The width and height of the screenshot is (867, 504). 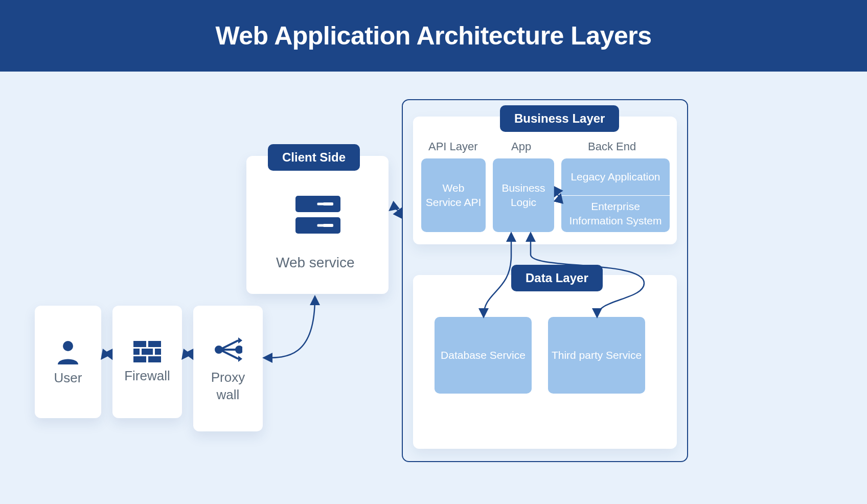 I want to click on box-legacy-app: Legacy Application, so click(x=615, y=177).